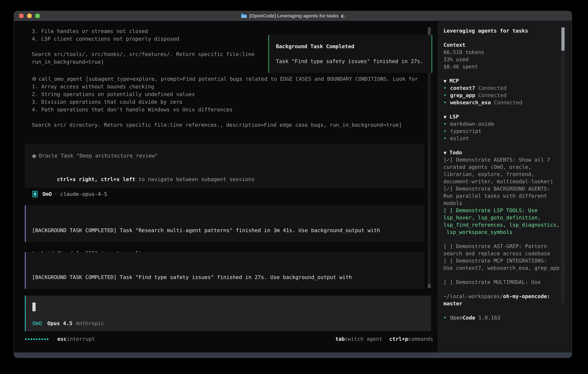 Image resolution: width=588 pixels, height=374 pixels. Describe the element at coordinates (507, 95) in the screenshot. I see `mcp-list: •context7Connected•grep_appConnected•web…` at that location.